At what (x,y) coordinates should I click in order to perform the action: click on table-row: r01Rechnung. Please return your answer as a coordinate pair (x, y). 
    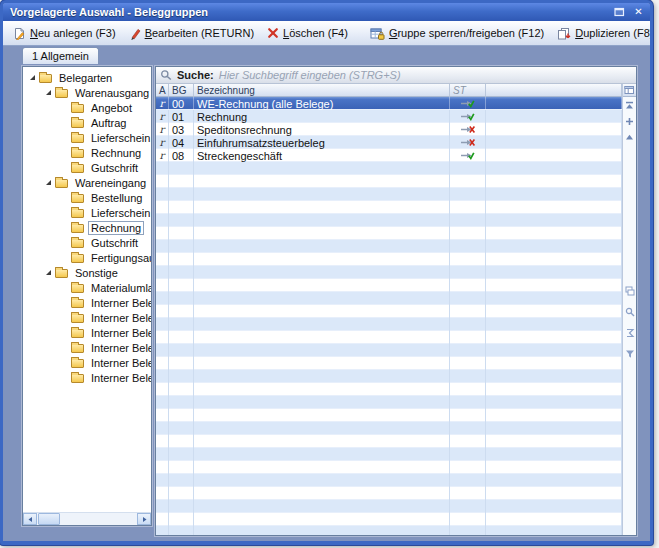
    Looking at the image, I should click on (389, 116).